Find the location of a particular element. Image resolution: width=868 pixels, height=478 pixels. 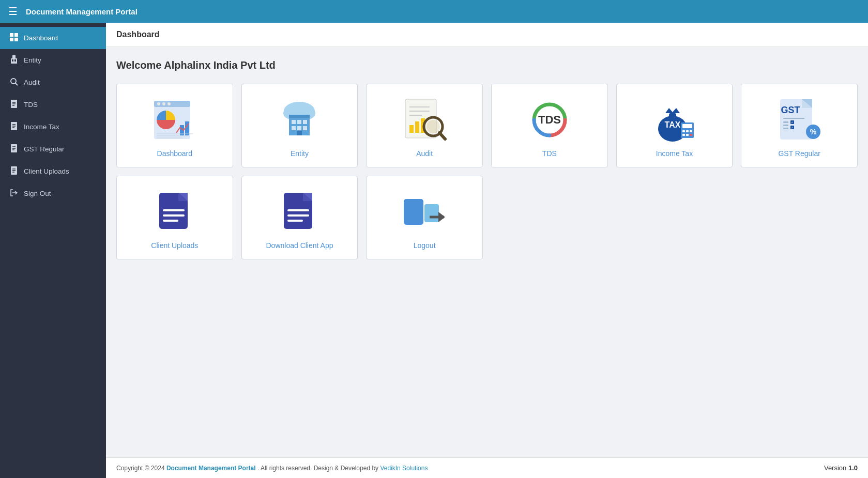

card-entity: Entity is located at coordinates (300, 126).